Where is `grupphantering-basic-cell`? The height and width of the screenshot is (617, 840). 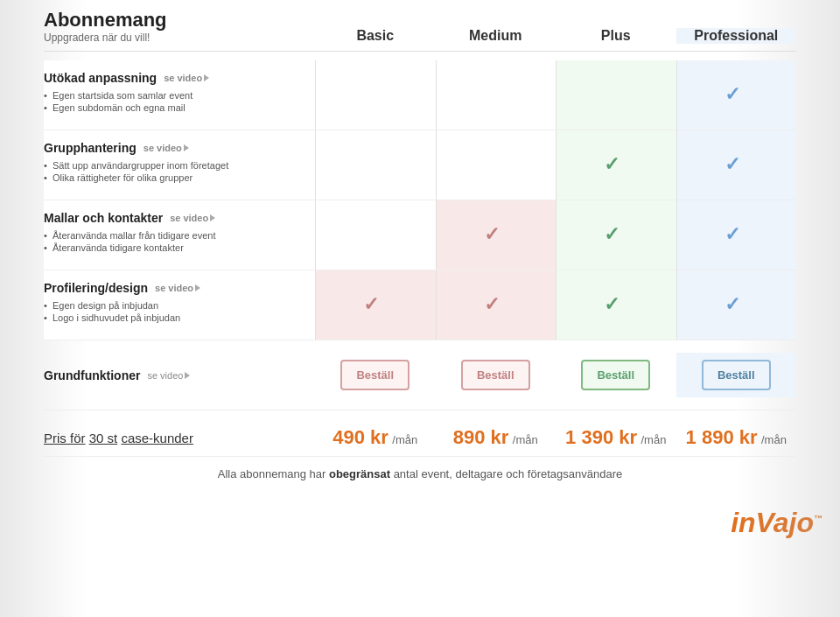 grupphantering-basic-cell is located at coordinates (375, 165).